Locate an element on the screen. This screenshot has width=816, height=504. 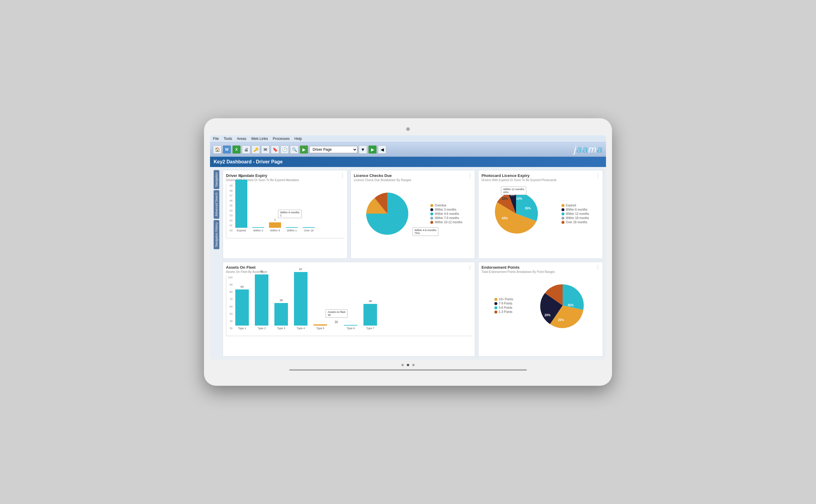
legend-10plus-label: 10+ Points is located at coordinates (506, 299).